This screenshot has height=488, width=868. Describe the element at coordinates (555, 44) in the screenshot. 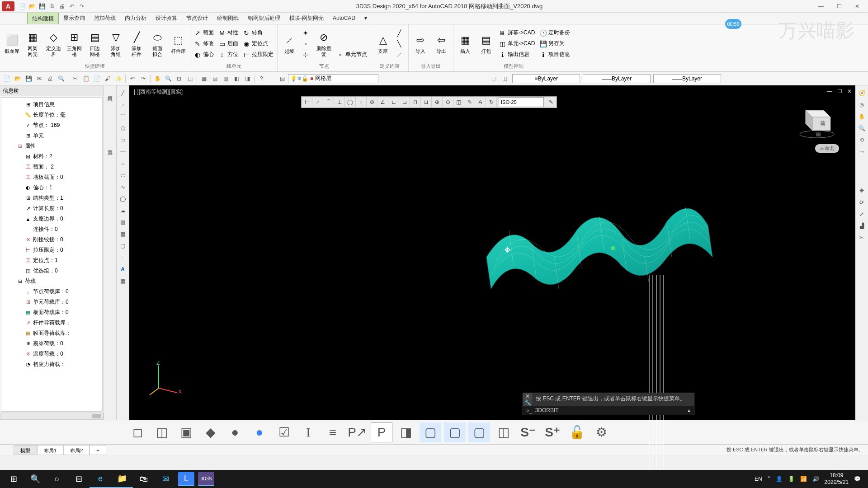

I see `ribbon-另存为: 💾另存为` at that location.